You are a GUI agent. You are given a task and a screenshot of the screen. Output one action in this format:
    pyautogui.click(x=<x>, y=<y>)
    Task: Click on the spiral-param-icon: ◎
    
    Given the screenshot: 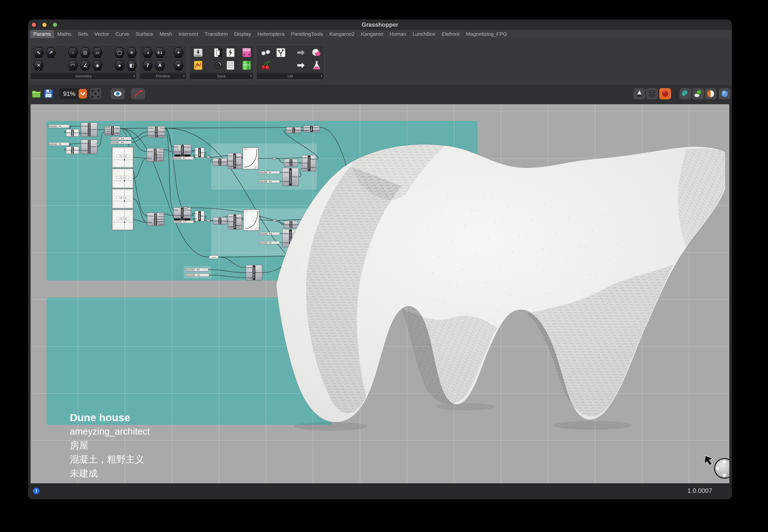 What is the action you would take?
    pyautogui.click(x=85, y=53)
    